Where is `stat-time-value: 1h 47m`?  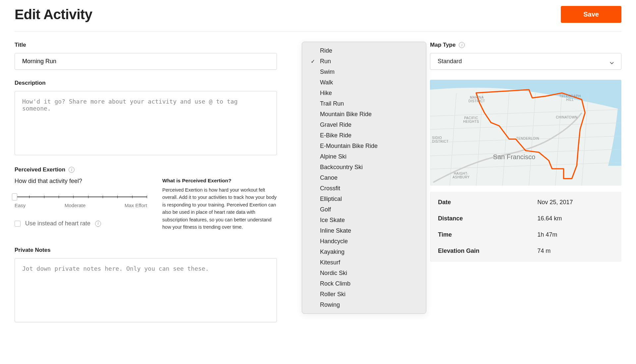 stat-time-value: 1h 47m is located at coordinates (547, 235).